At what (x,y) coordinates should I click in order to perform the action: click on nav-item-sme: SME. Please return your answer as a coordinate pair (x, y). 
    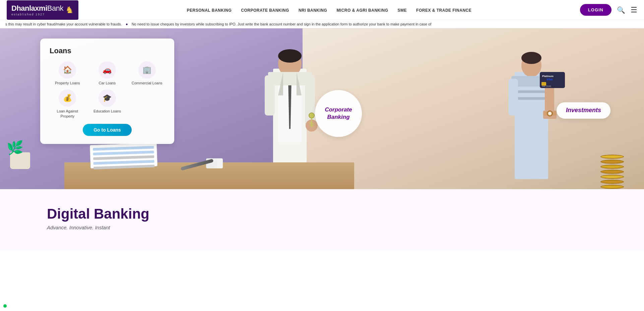
    Looking at the image, I should click on (402, 10).